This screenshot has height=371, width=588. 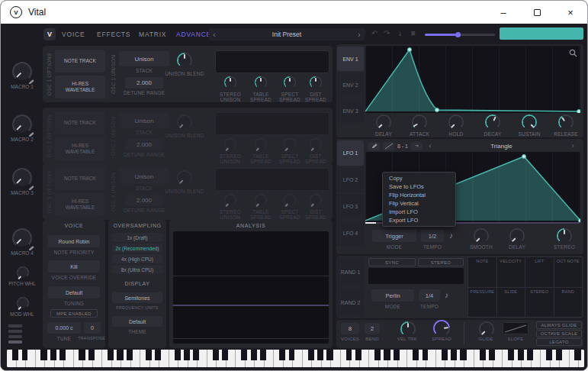 What do you see at coordinates (430, 146) in the screenshot?
I see `shape-prev-icon: ‹` at bounding box center [430, 146].